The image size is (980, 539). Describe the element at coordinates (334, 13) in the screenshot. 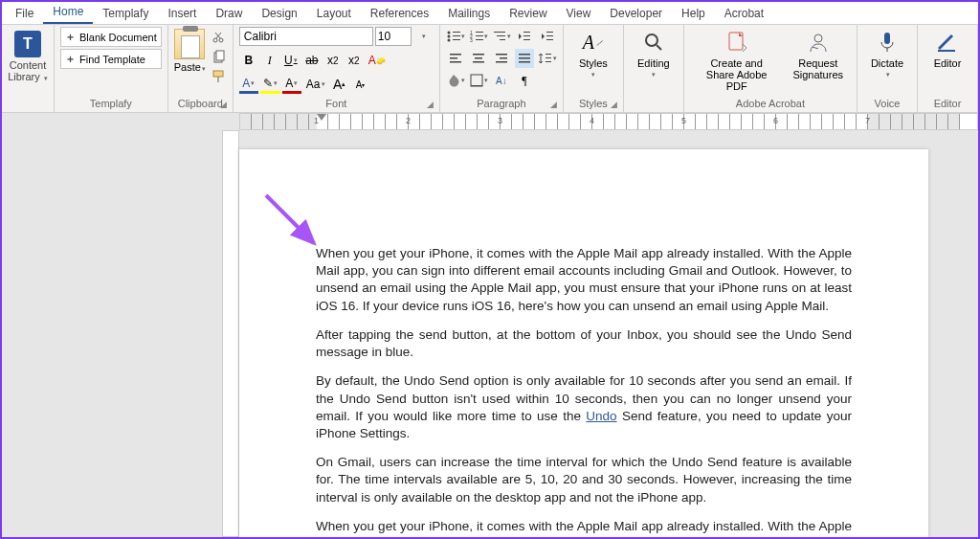

I see `tab-layout: Layout` at that location.